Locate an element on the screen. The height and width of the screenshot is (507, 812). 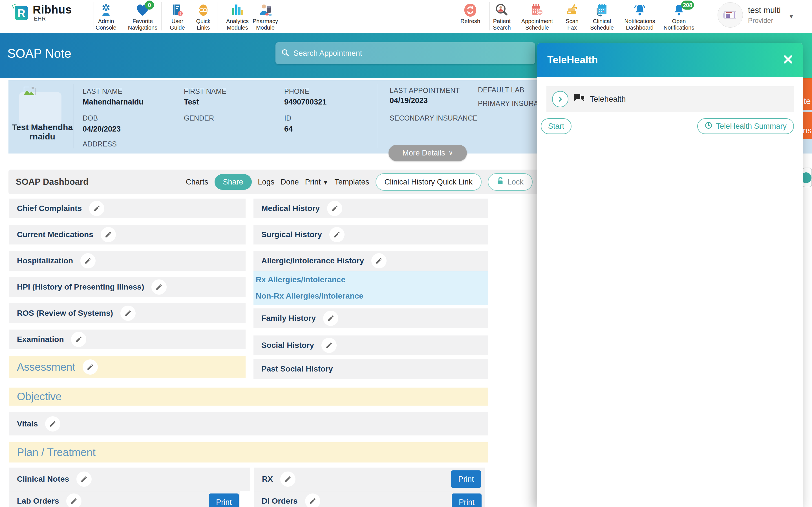
section-past-social-history: Past Social History is located at coordinates (371, 369).